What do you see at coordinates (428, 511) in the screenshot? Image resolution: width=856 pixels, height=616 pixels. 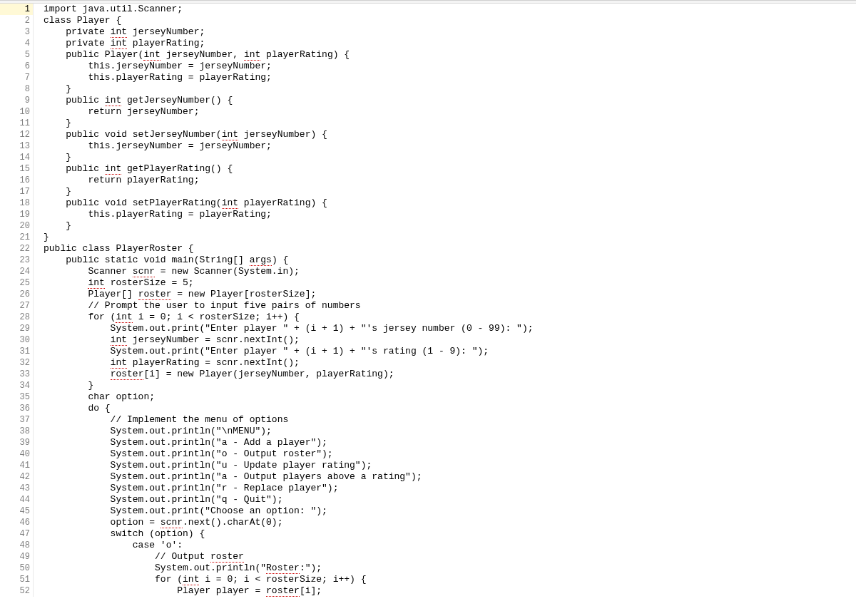 I see `code-line: 45 System.out.print("Choose an option: "…` at bounding box center [428, 511].